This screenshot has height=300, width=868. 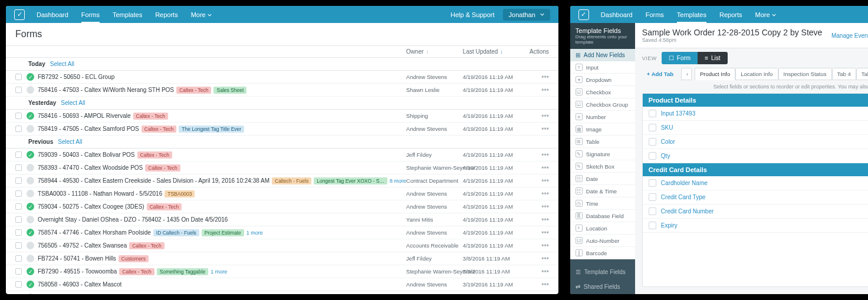 I want to click on nav-more: More, so click(x=765, y=15).